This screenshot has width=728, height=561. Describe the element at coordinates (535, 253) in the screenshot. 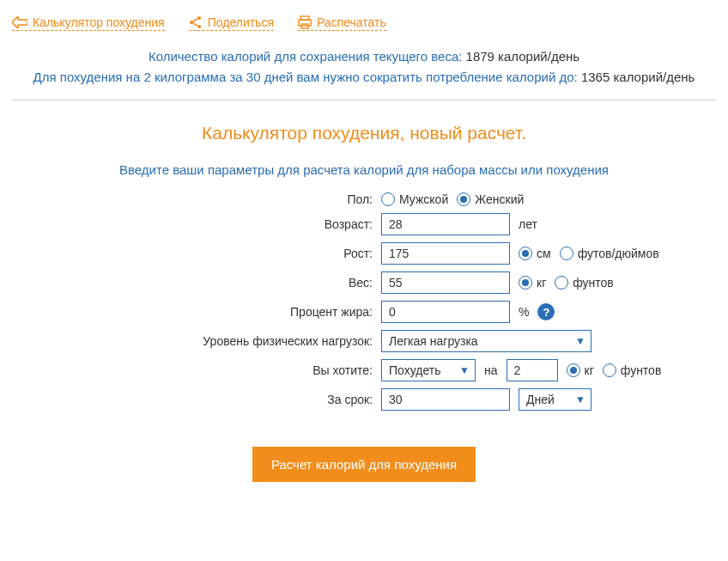

I see `height-unit-cm-radio: см` at that location.